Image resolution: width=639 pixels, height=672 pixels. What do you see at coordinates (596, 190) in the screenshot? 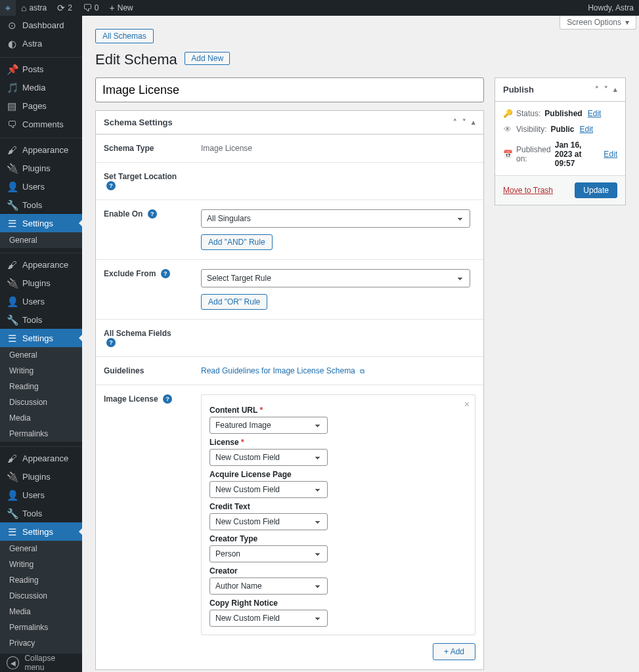
I see `update-button: Update` at bounding box center [596, 190].